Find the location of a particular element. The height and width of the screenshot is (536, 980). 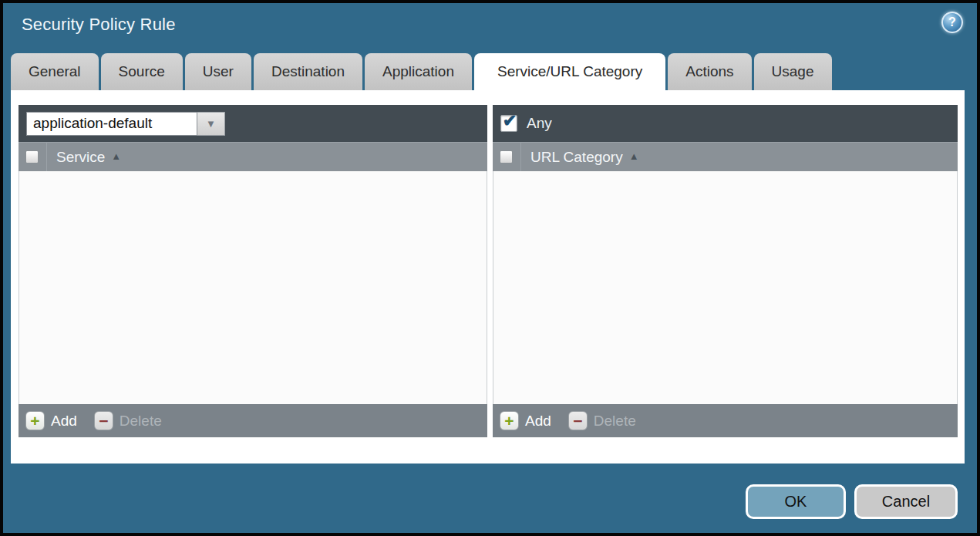

service-delete-button: − Delete is located at coordinates (128, 421).